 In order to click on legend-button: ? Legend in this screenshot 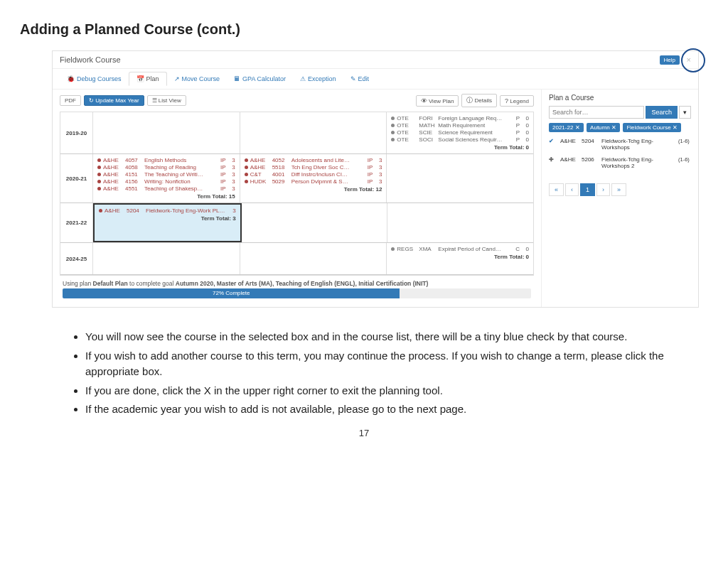, I will do `click(517, 101)`.